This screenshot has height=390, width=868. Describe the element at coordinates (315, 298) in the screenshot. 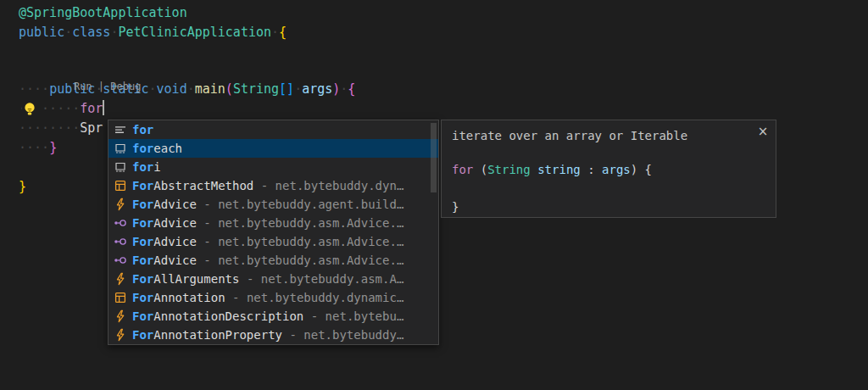

I see `suggestion-detail: - net.bytebuddy.dynamic…` at that location.